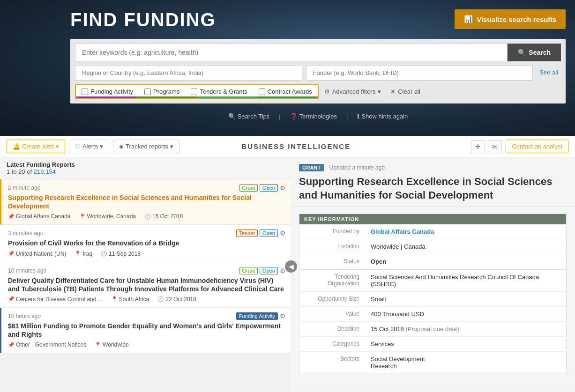  I want to click on bell-icon: 🔔, so click(16, 146).